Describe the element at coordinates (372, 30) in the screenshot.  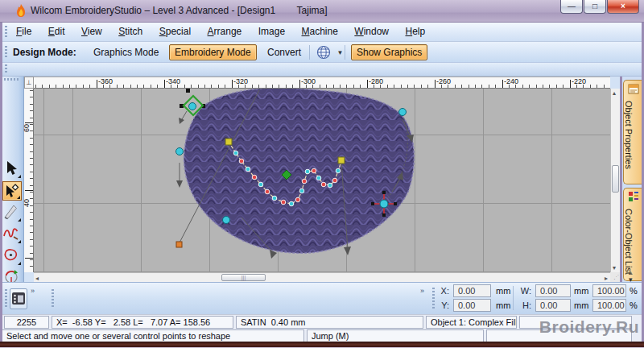
I see `menu-window: Window` at that location.